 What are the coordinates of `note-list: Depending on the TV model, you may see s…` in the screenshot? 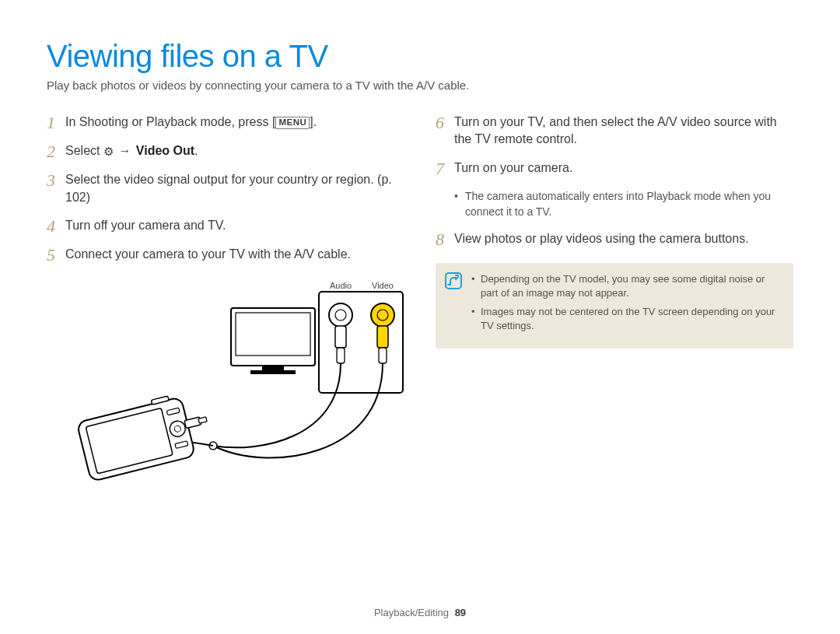 It's located at (627, 305).